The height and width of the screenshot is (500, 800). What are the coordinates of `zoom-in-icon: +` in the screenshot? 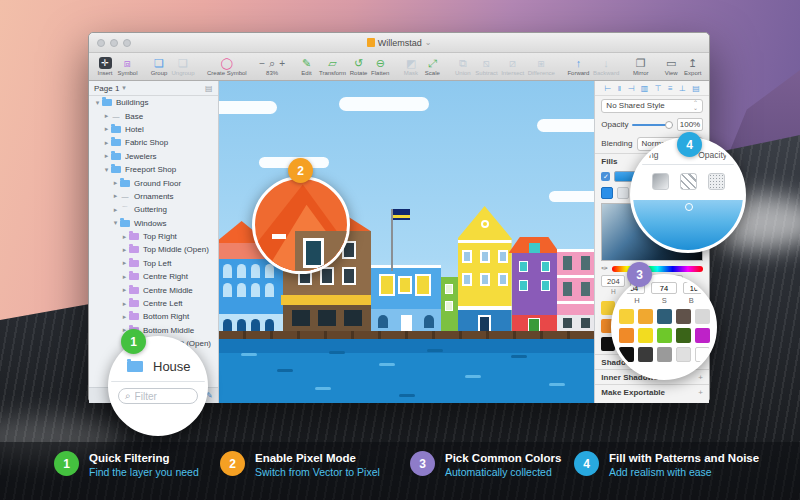 It's located at (282, 64).